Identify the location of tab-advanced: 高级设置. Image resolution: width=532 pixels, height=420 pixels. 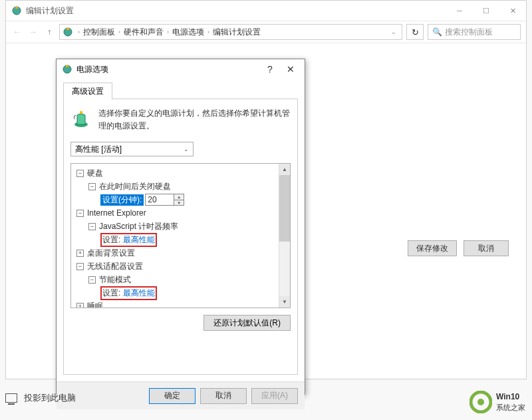
(88, 91).